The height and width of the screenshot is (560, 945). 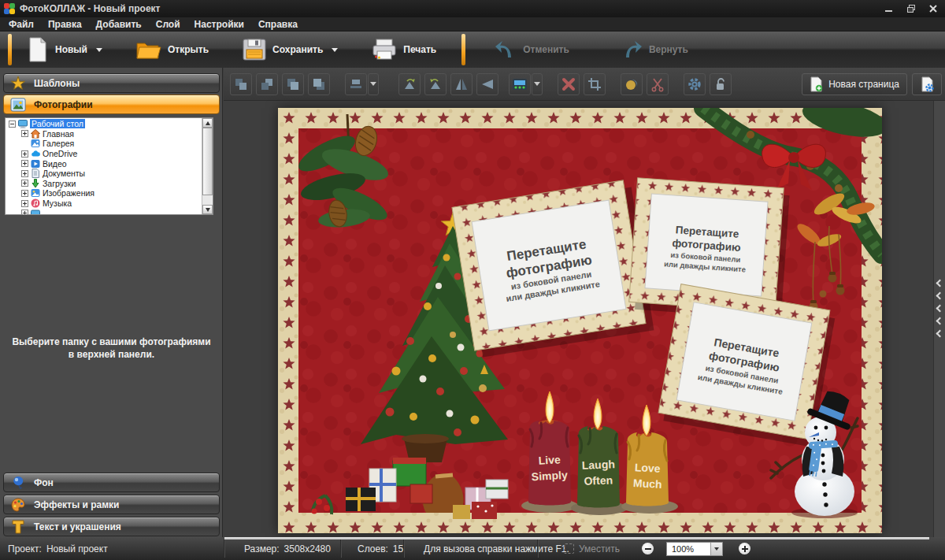 I want to click on main-toolbar: Новый Открыть Сохранить Печать Отменить …, so click(x=472, y=50).